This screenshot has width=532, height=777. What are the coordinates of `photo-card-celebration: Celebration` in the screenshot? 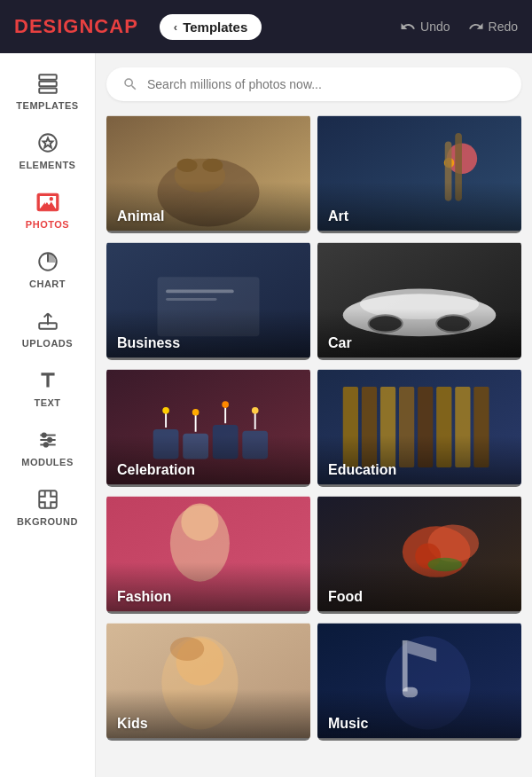 It's located at (208, 428).